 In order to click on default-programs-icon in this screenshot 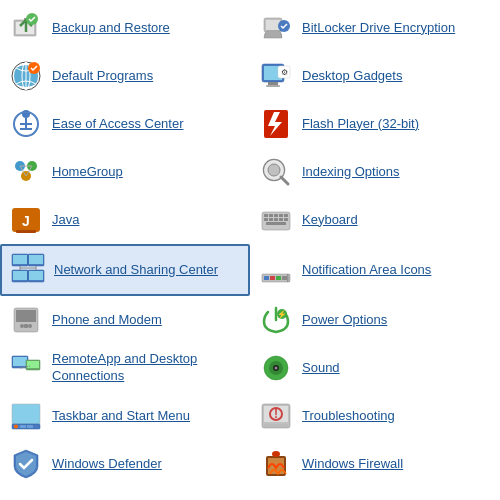, I will do `click(26, 76)`.